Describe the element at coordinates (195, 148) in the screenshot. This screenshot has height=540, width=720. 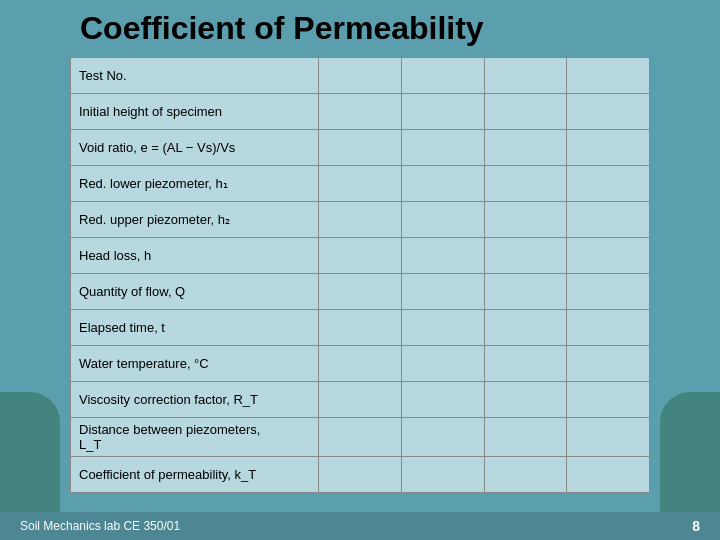
I see `row-label-2: Void ratio, e = (AL − Vs)/Vs` at that location.